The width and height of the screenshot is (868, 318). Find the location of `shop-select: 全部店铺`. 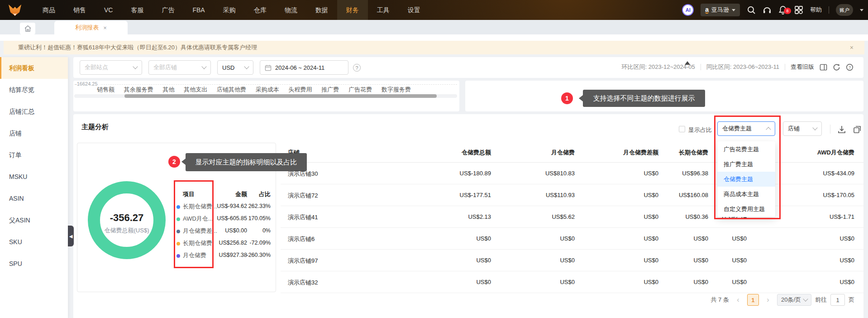

shop-select: 全部店铺 is located at coordinates (180, 67).